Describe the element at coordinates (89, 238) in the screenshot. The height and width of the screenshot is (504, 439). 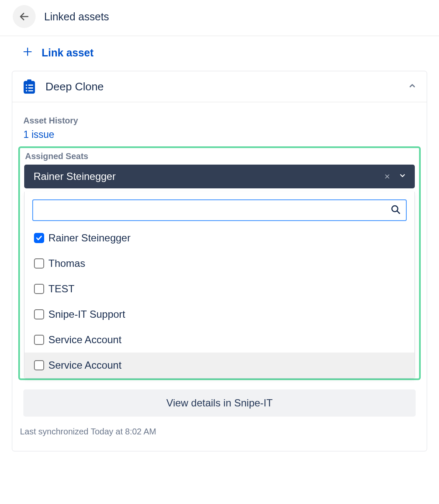
I see `dropdown-option-label: Rainer Steinegger` at that location.